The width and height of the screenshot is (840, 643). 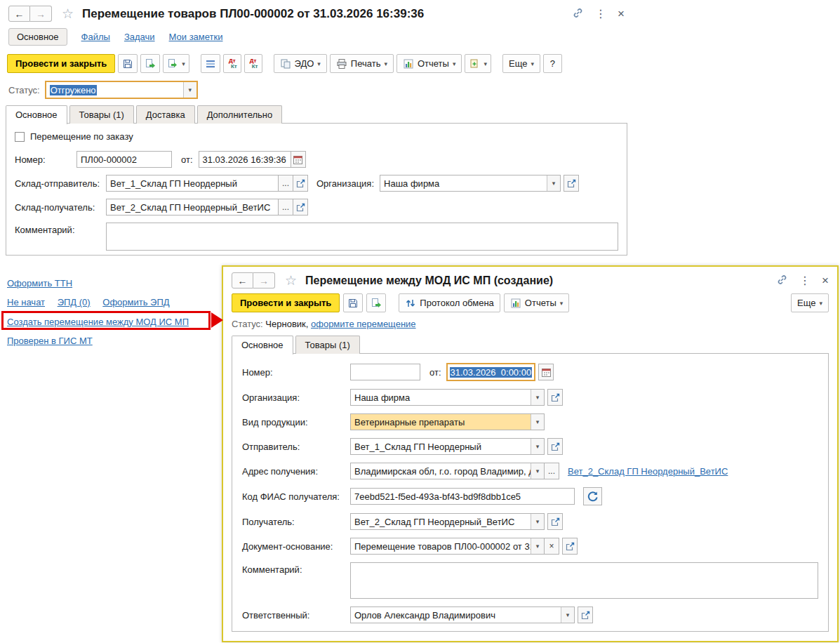 What do you see at coordinates (20, 137) in the screenshot?
I see `order-checkbox` at bounding box center [20, 137].